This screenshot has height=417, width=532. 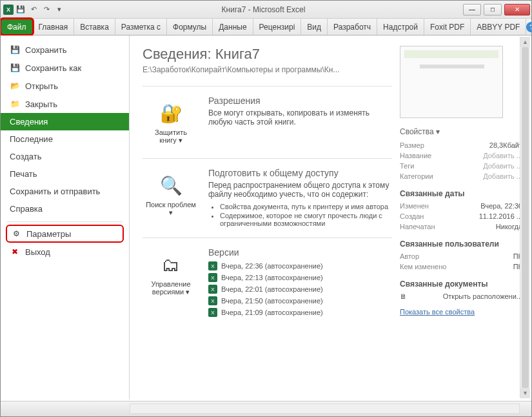 What do you see at coordinates (190, 27) in the screenshot?
I see `tab-formulas: Формулы` at bounding box center [190, 27].